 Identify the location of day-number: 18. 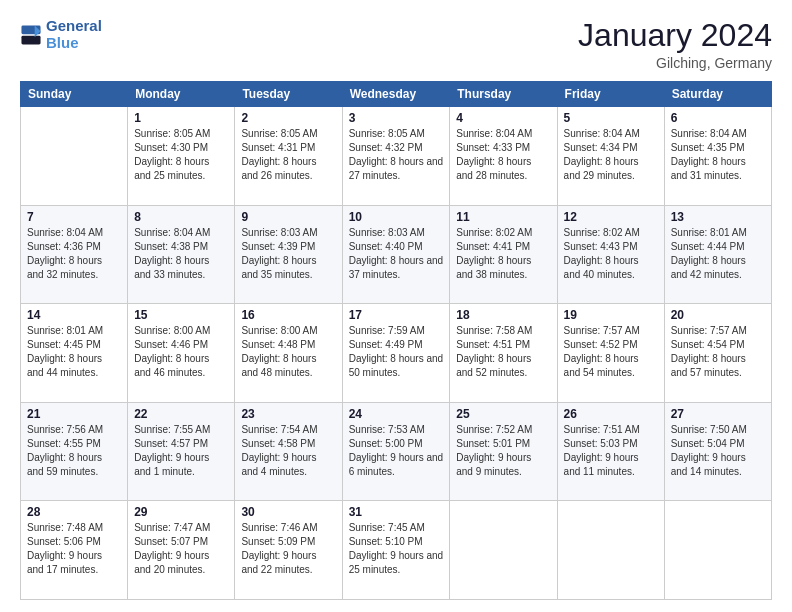
(503, 315).